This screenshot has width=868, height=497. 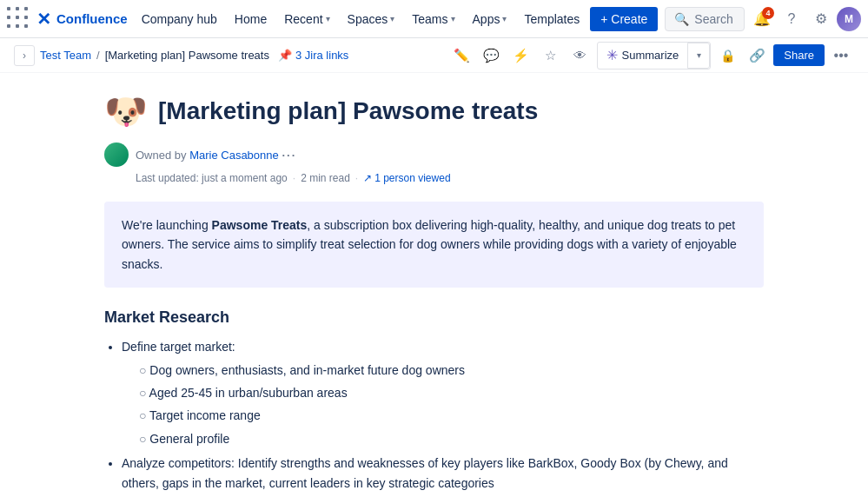 What do you see at coordinates (452, 439) in the screenshot?
I see `list-item: General profile` at bounding box center [452, 439].